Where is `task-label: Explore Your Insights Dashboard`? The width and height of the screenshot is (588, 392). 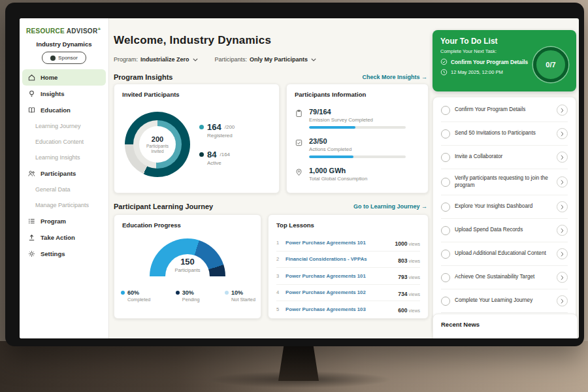 task-label: Explore Your Insights Dashboard is located at coordinates (503, 206).